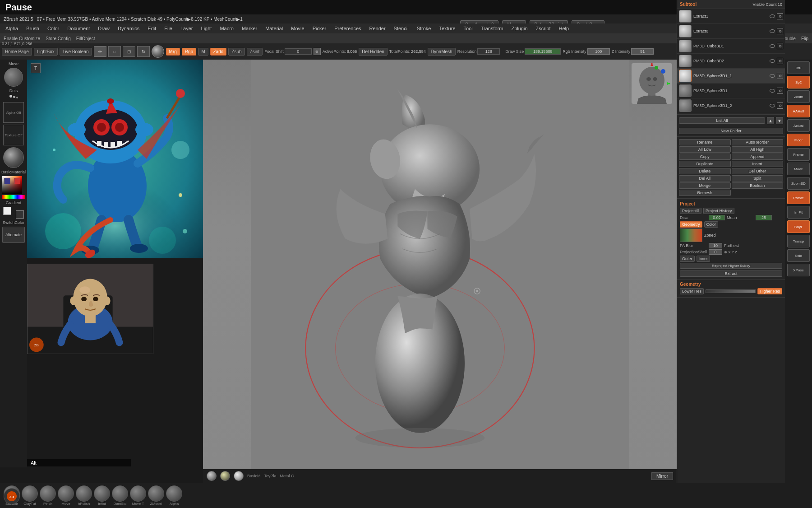  Describe the element at coordinates (691, 211) in the screenshot. I see `project-all-btn: ProjectAll` at that location.